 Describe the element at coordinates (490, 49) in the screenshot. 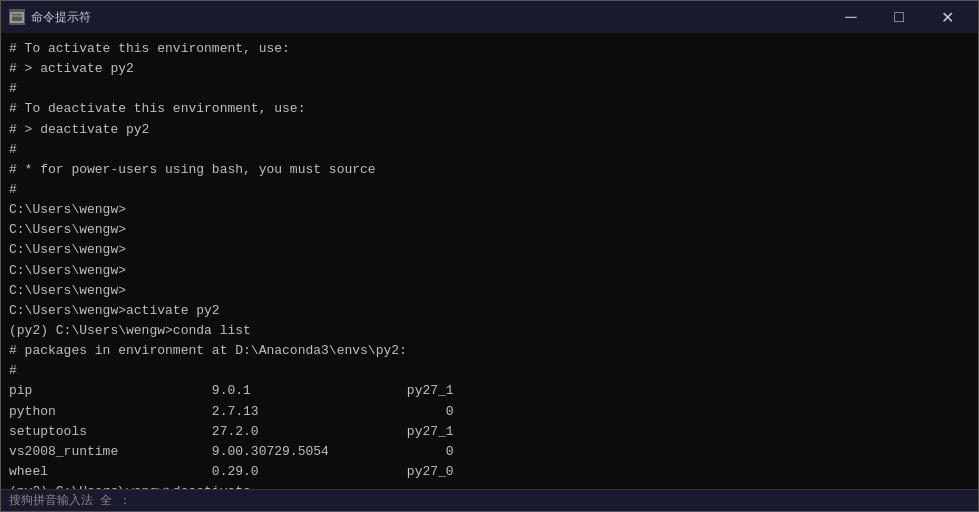

I see `terminal-line: # To activate this environment, use:` at that location.